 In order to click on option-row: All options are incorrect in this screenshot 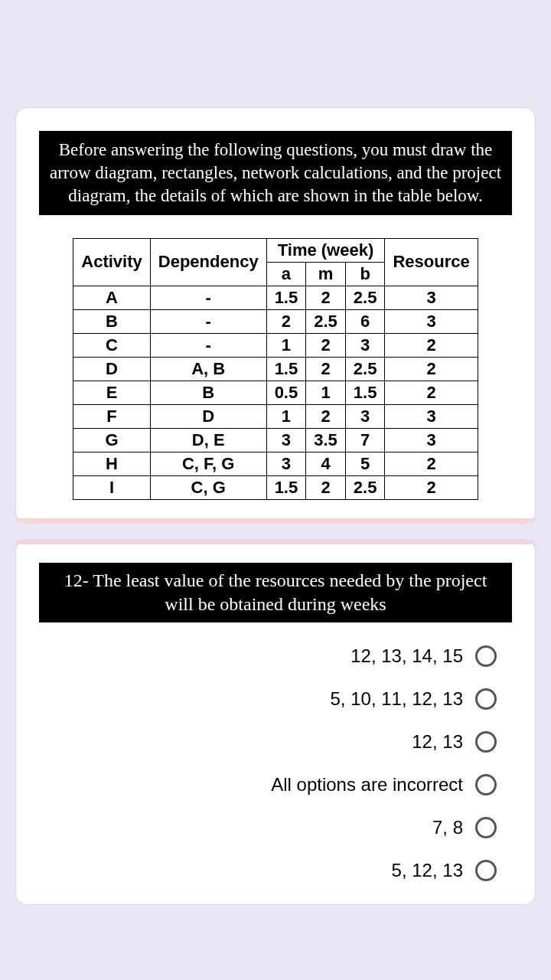, I will do `click(268, 785)`.